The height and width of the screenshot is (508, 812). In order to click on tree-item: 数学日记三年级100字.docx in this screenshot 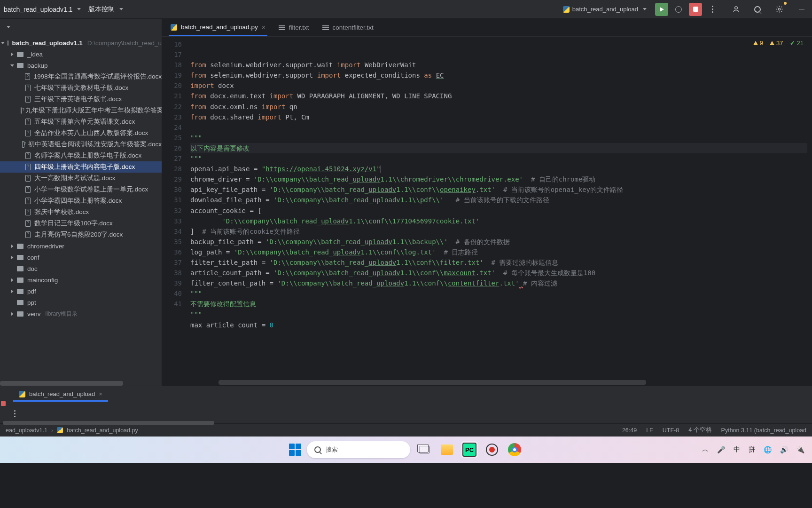, I will do `click(81, 223)`.